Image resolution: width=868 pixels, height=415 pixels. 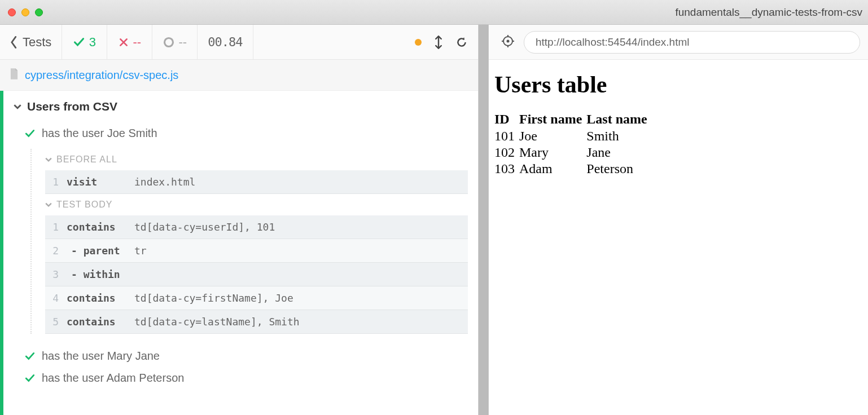 I want to click on chevron-left-icon, so click(x=14, y=42).